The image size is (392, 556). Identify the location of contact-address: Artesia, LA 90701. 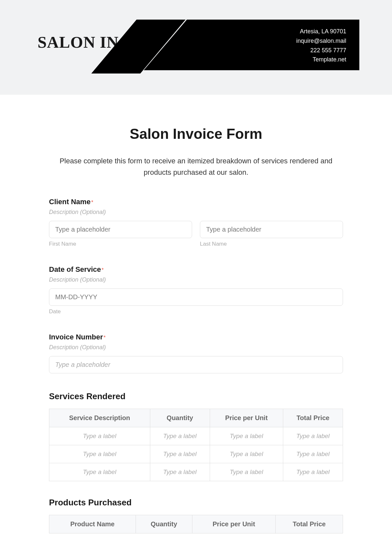
(321, 31).